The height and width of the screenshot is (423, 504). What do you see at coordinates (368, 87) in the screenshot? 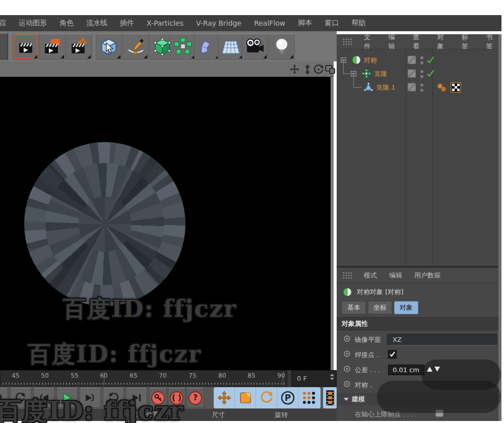
I see `polygon-object-icon` at bounding box center [368, 87].